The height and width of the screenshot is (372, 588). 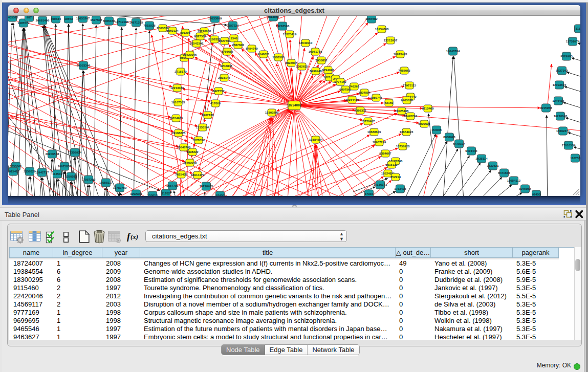 I want to click on svg-text: 7625402, so click(x=181, y=174).